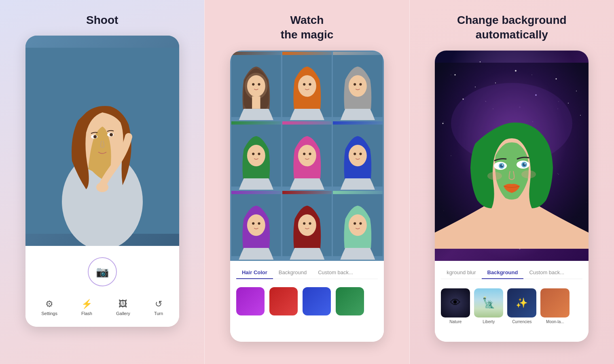  What do you see at coordinates (512, 273) in the screenshot?
I see `bg-tab-bar: kground blur Background Custom back...` at bounding box center [512, 273].